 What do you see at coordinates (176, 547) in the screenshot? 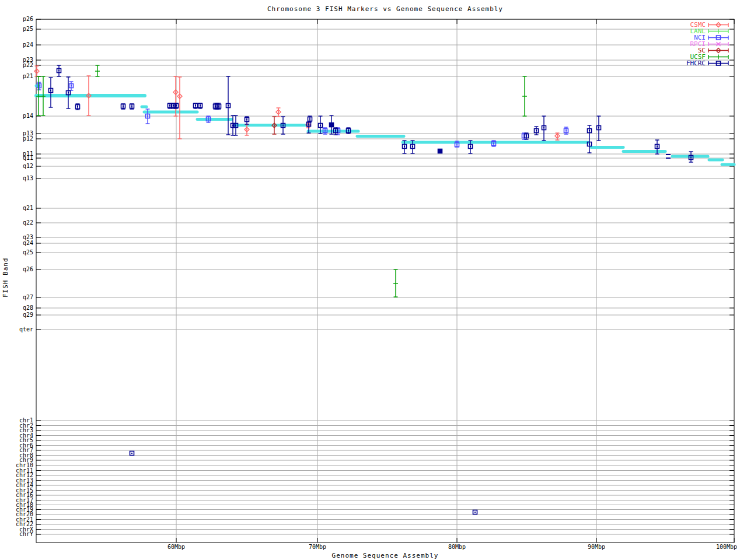
I see `x-tick-label-60Mbp: 60Mbp` at bounding box center [176, 547].